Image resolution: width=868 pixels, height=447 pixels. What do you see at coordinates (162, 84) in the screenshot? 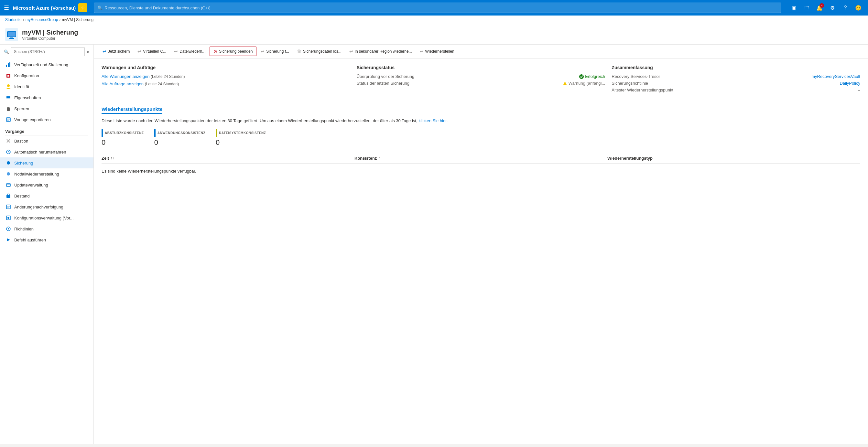
I see `alle-auftraege-sub: (Letzte 24 Stunden)` at bounding box center [162, 84].